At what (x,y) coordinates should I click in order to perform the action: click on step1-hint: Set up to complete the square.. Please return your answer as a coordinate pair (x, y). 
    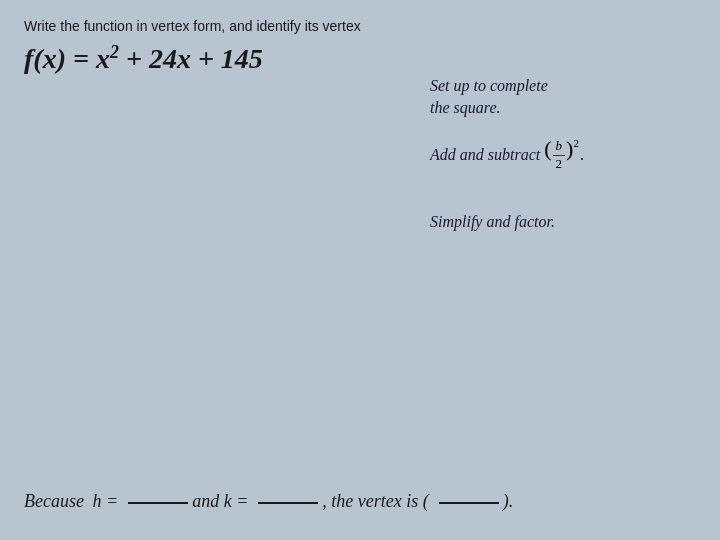
    Looking at the image, I should click on (560, 98).